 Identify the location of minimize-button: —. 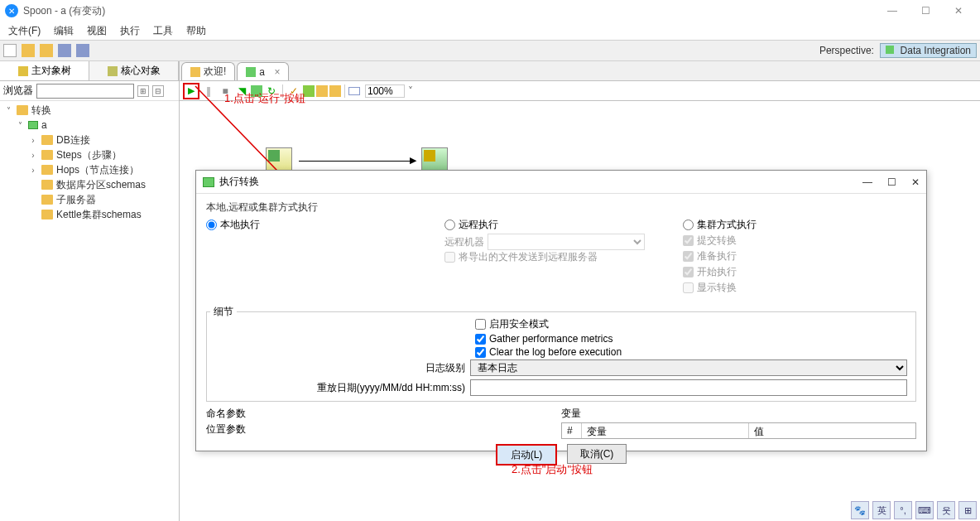
(892, 11).